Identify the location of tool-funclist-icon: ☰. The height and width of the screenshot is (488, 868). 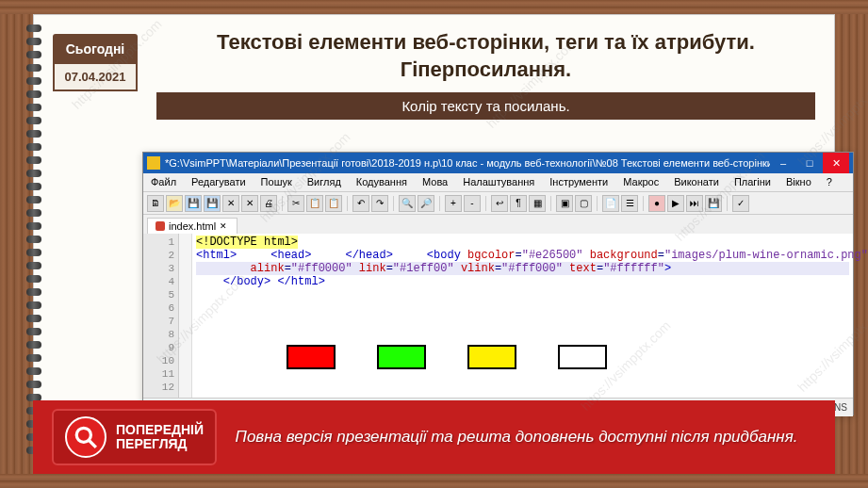
(630, 203).